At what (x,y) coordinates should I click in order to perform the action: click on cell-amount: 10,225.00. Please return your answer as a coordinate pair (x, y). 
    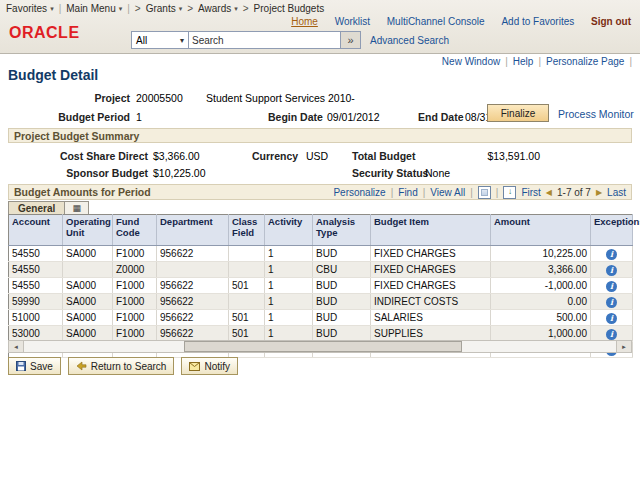
    Looking at the image, I should click on (541, 254).